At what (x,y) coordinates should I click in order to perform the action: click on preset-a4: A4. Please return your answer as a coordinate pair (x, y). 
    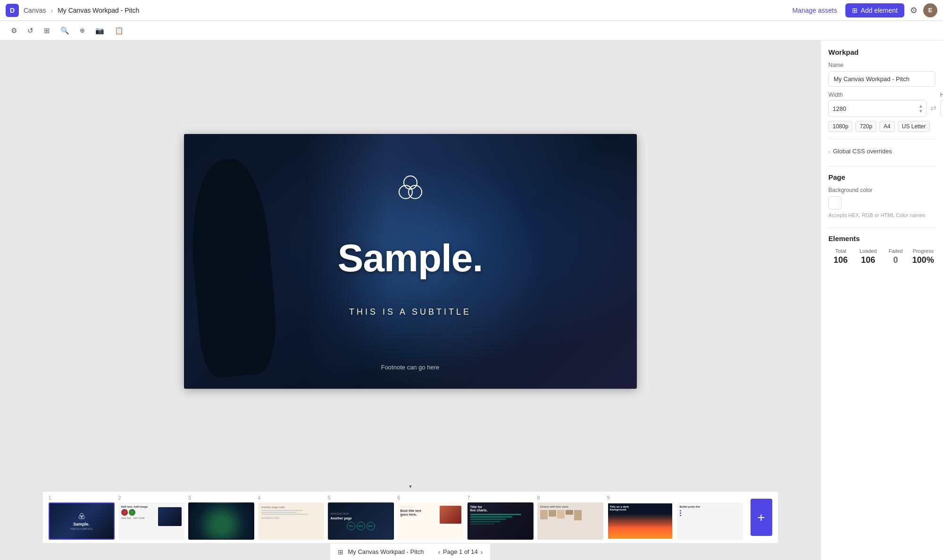
    Looking at the image, I should click on (887, 126).